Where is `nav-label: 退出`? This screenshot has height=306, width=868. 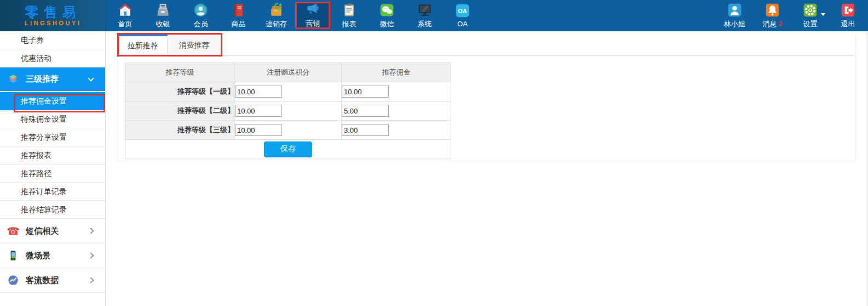 nav-label: 退出 is located at coordinates (848, 24).